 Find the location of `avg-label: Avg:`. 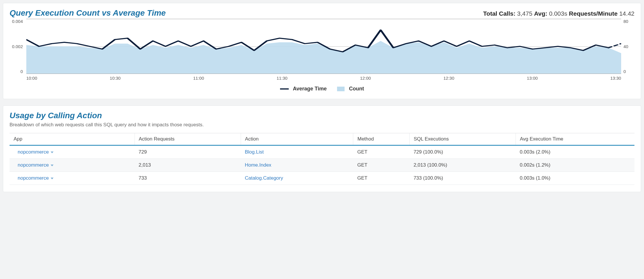

avg-label: Avg: is located at coordinates (541, 13).